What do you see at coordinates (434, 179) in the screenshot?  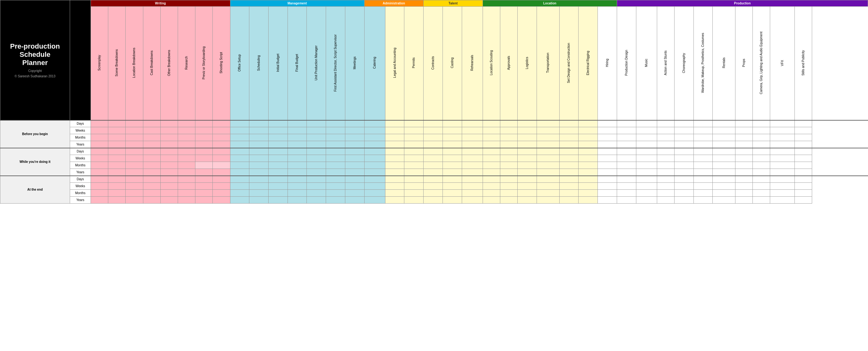 I see `at-end-days-row: At the end Days` at bounding box center [434, 179].